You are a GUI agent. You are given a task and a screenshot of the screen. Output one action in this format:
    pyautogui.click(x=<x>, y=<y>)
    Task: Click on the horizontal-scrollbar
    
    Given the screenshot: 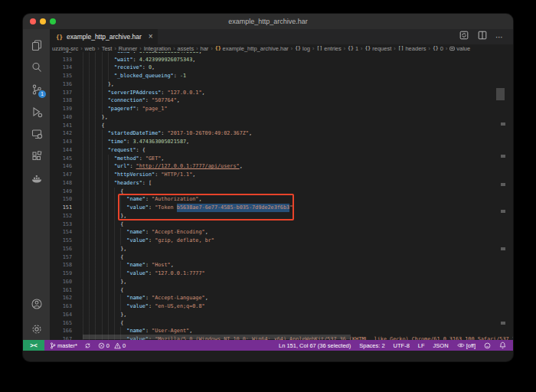 What is the action you would take?
    pyautogui.click(x=217, y=337)
    